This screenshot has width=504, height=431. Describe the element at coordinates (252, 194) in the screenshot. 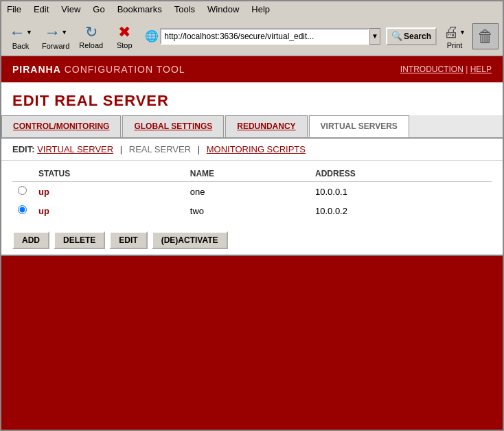

I see `server-table: STATUS NAME ADDRESS up one 10.0.0.1` at that location.